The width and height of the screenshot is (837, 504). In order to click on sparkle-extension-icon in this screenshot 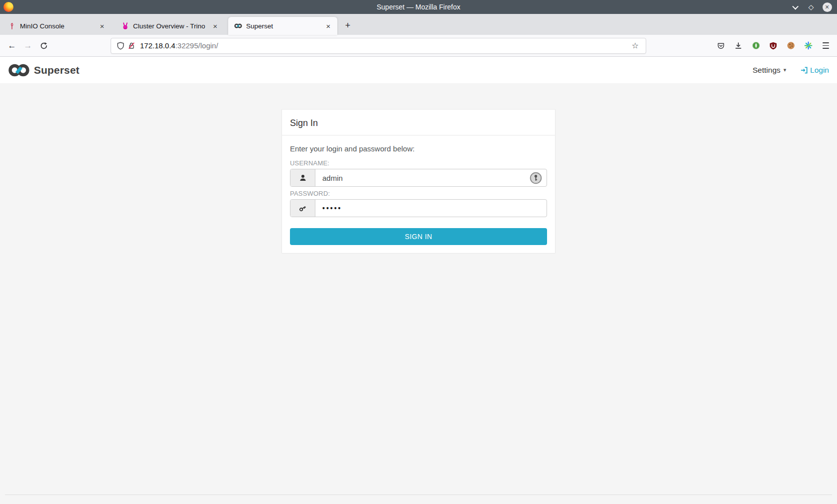, I will do `click(808, 46)`.